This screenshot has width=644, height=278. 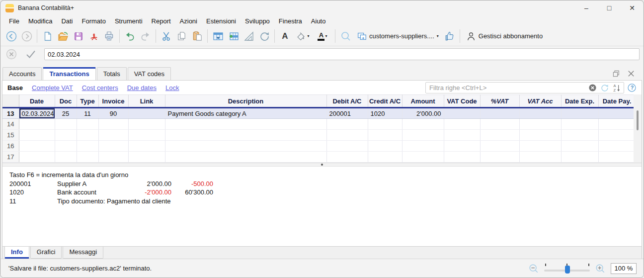 I want to click on float-window-icon, so click(x=616, y=74).